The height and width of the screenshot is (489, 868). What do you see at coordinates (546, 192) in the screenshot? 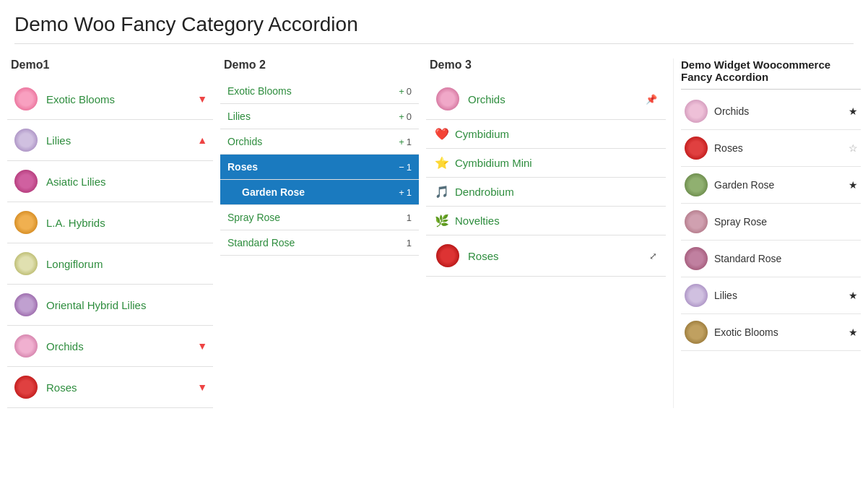
I see `demo3-item-d3-dendrobium: 🎵Dendrobium` at bounding box center [546, 192].